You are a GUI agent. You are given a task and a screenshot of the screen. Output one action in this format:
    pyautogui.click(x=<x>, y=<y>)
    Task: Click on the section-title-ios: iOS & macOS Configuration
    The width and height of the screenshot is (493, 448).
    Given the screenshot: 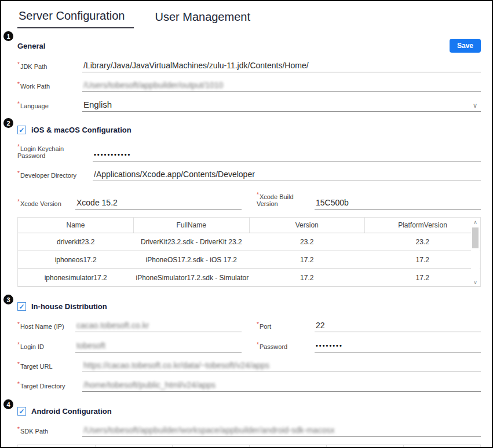 What is the action you would take?
    pyautogui.click(x=81, y=130)
    